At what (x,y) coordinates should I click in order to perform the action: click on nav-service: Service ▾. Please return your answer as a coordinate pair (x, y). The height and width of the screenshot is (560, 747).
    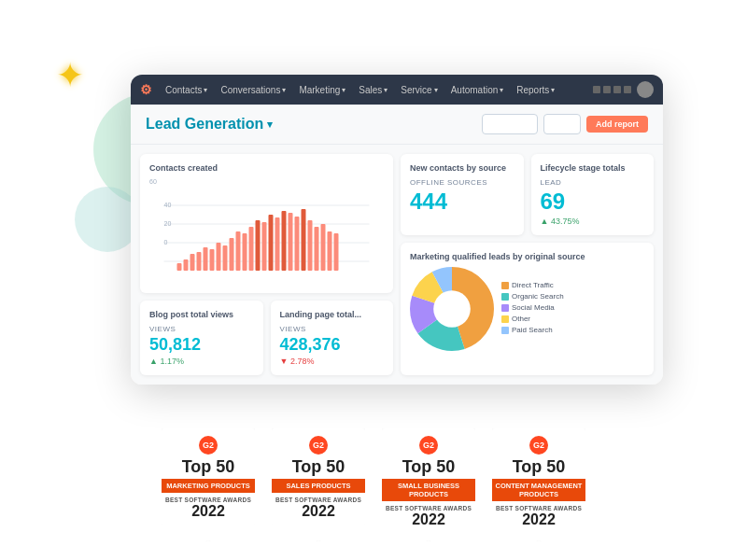
    Looking at the image, I should click on (418, 90).